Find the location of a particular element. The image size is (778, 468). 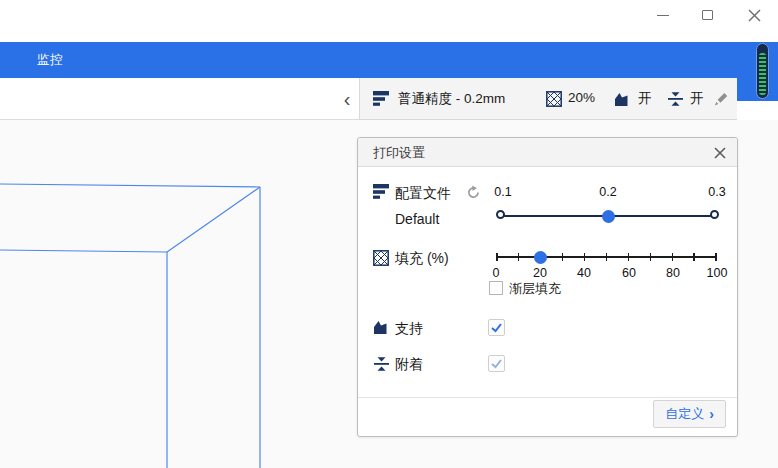

tab-monitor: 监控 is located at coordinates (50, 60).